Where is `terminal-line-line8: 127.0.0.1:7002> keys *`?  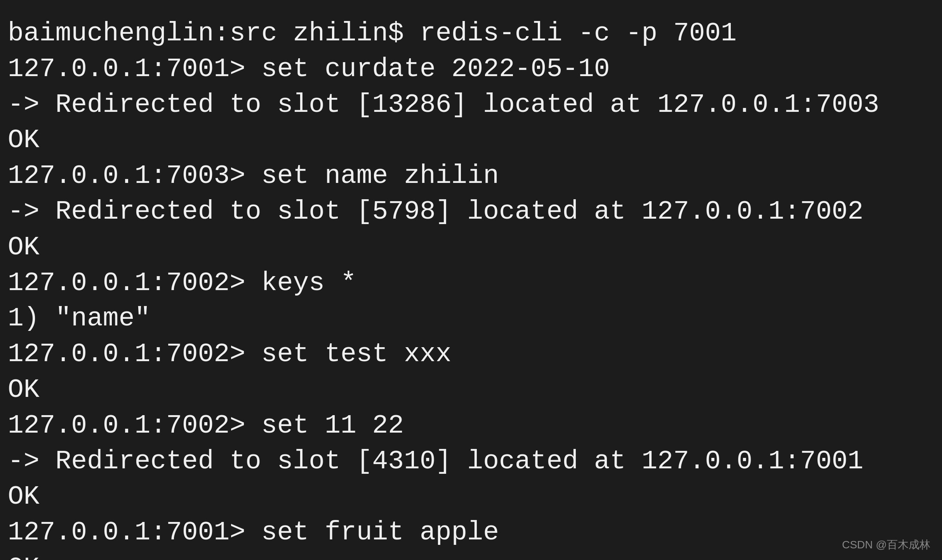 terminal-line-line8: 127.0.0.1:7002> keys * is located at coordinates (471, 283).